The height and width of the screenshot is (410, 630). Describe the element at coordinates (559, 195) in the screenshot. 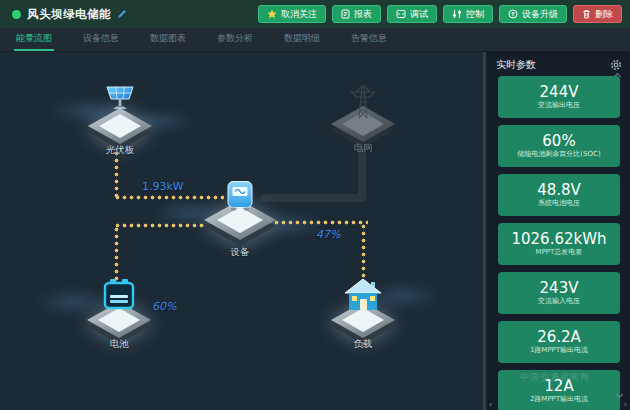

I see `param-card-battery-voltage: 48.8V 系统电池电压` at that location.